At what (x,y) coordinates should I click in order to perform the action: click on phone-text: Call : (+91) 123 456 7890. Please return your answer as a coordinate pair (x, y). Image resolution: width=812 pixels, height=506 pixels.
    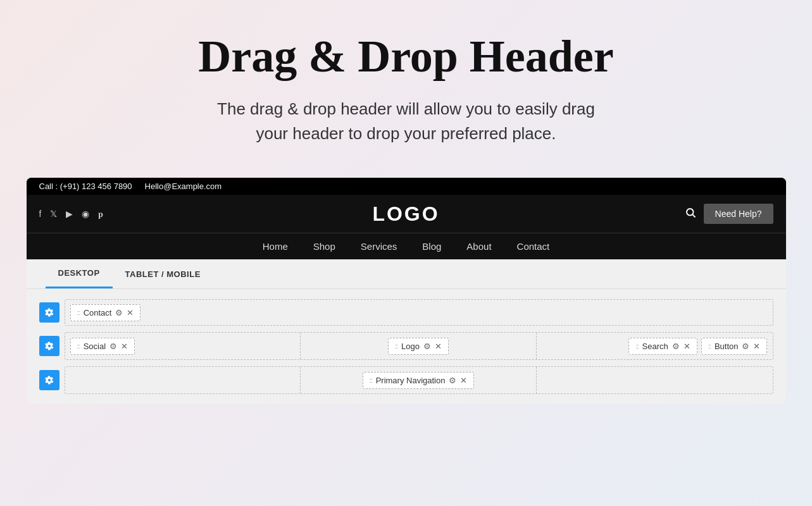
    Looking at the image, I should click on (86, 186).